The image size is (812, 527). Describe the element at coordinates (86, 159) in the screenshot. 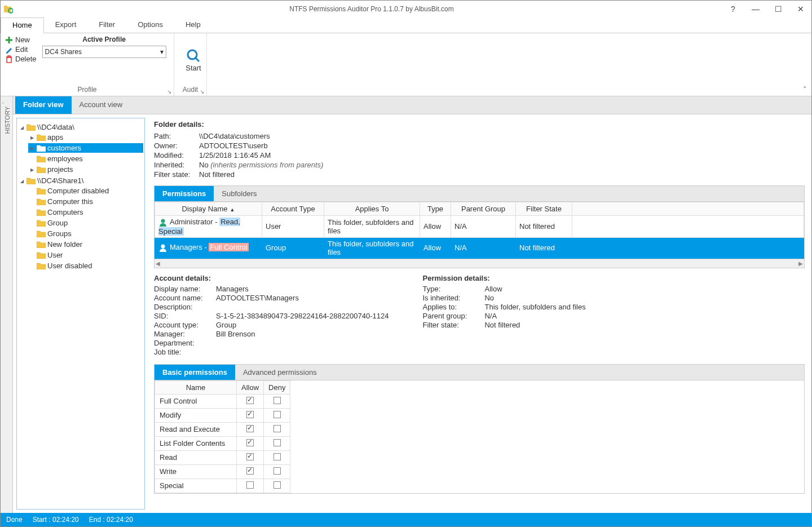

I see `tree-node: employees` at that location.